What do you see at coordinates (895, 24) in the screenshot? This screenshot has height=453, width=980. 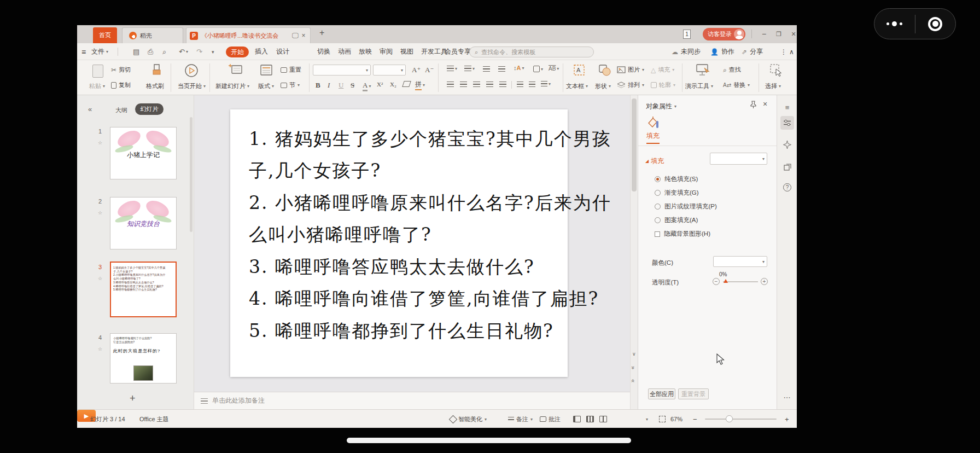 I see `more-options-icon` at bounding box center [895, 24].